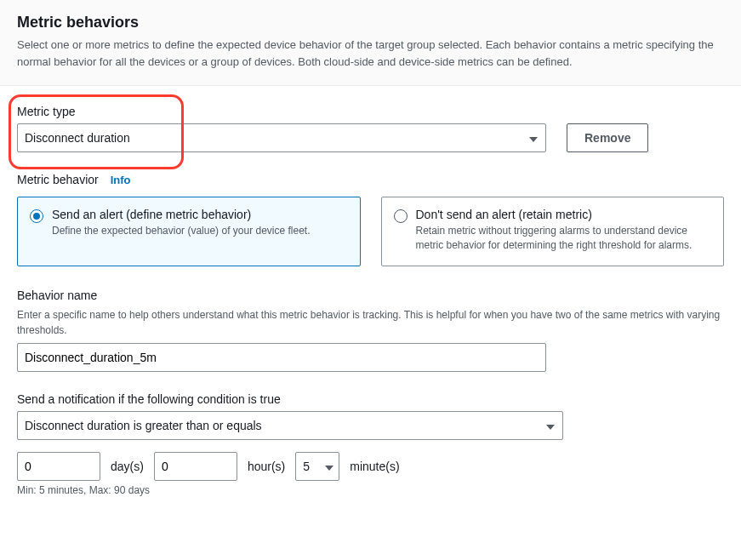  I want to click on radio-desc: Retain metric without triggering alarms …, so click(564, 238).